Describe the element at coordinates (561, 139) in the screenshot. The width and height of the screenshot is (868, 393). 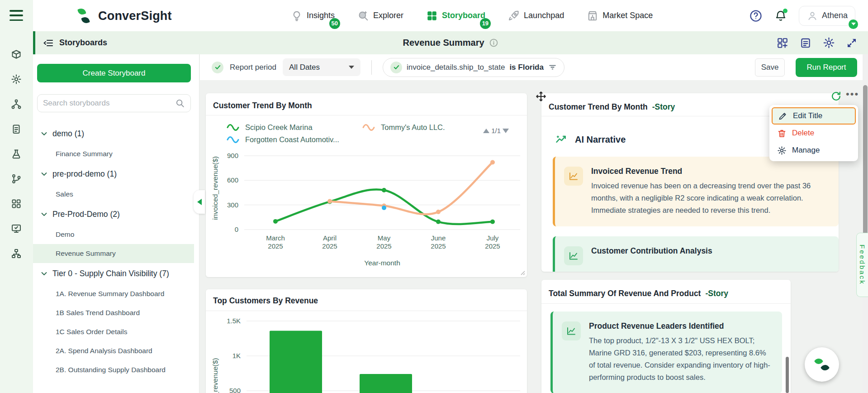
I see `ai-sparkle-icon` at that location.